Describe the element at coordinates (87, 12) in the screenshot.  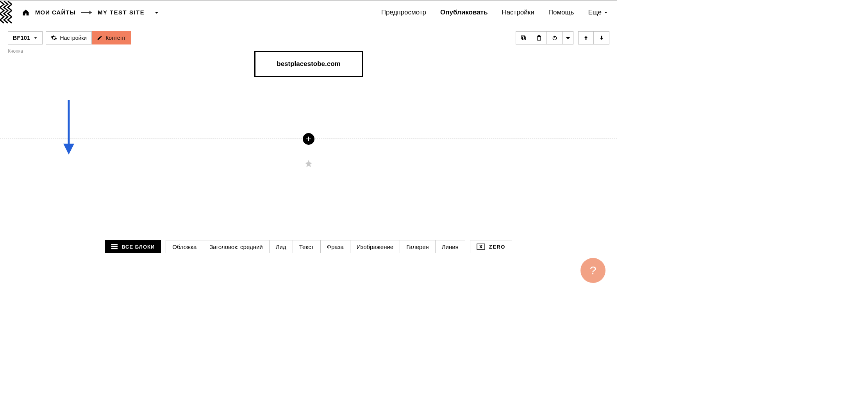
I see `arrow-right-icon` at that location.